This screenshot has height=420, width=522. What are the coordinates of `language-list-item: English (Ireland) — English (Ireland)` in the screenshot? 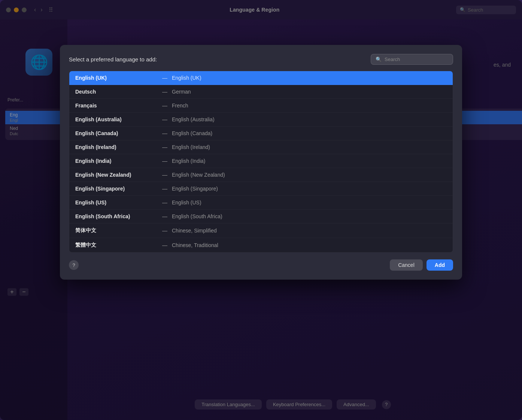 It's located at (261, 147).